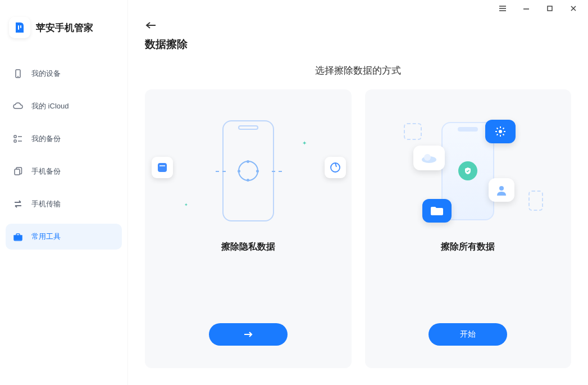 The width and height of the screenshot is (588, 385). I want to click on toolbox-icon, so click(18, 237).